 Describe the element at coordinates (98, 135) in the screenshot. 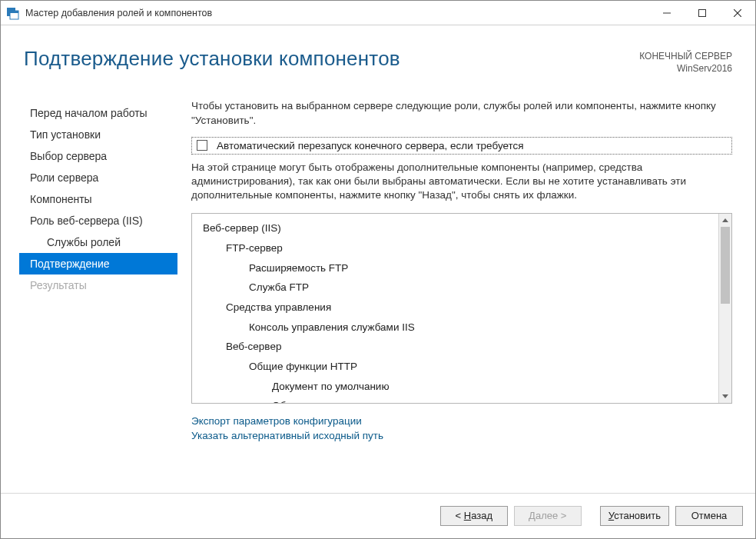

I see `sidebar-item-installation-type: Тип установки` at that location.